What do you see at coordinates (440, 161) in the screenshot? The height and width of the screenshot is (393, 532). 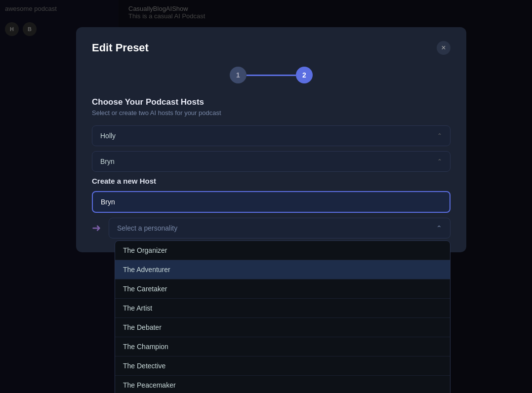 I see `host2-chevron-icon: ⌃` at bounding box center [440, 161].